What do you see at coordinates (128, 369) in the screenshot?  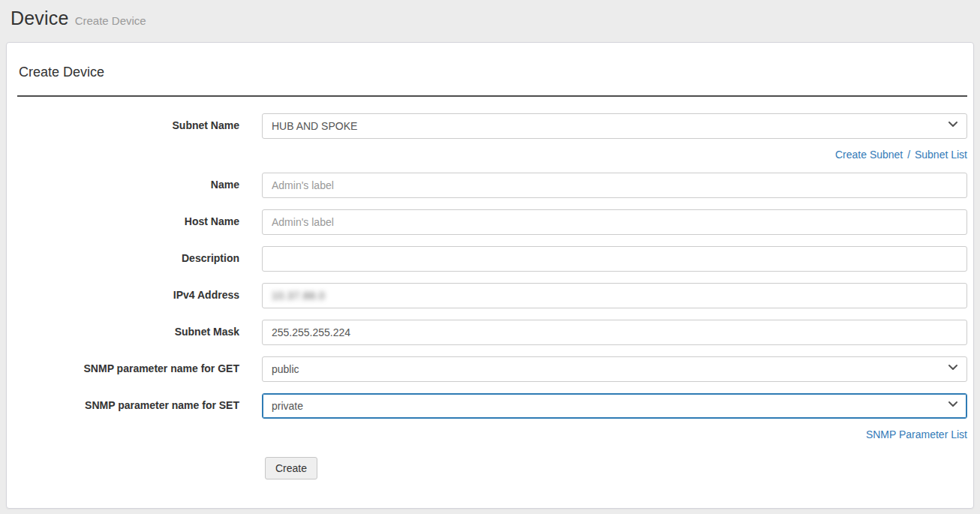 I see `snmp-get-label: SNMP parameter name for GET` at bounding box center [128, 369].